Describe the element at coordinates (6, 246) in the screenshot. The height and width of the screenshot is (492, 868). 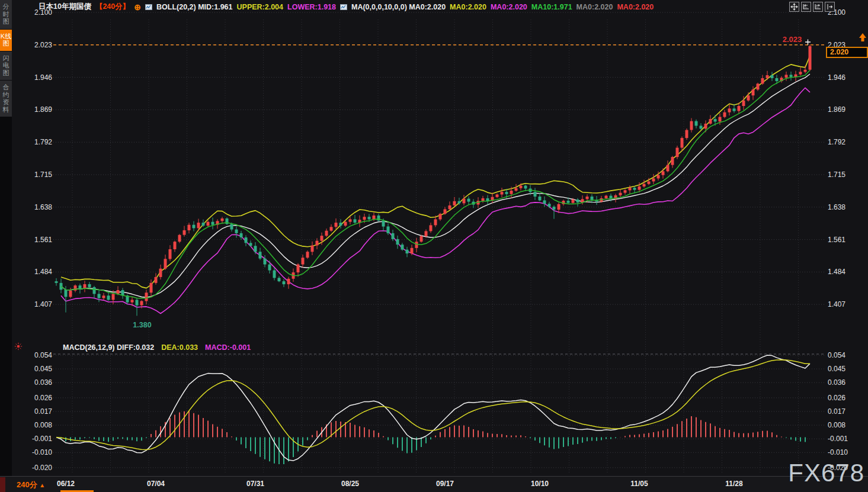
I see `sidebar: 分时图 K线图 闪电图 合约资料` at that location.